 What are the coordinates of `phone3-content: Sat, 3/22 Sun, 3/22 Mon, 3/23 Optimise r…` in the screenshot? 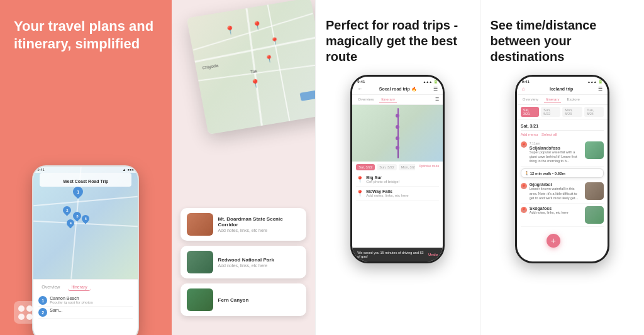 It's located at (397, 205).